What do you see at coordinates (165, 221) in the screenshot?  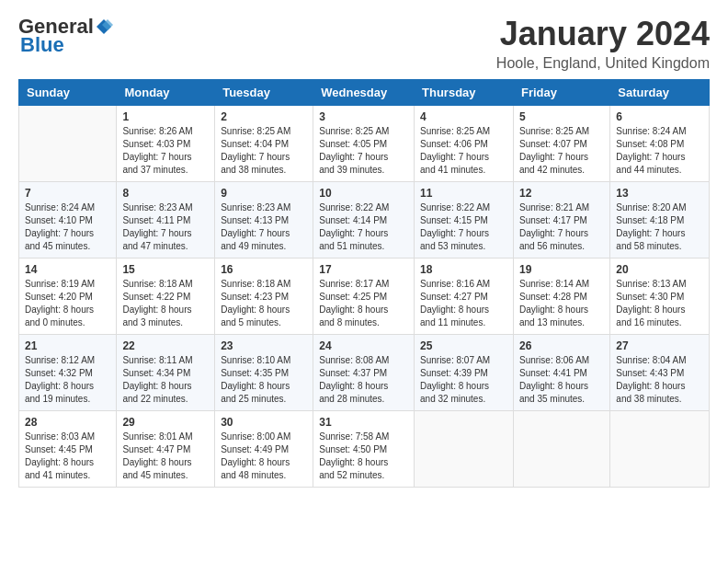 I see `day-cell: 8Sunrise: 8:23 AM Sunset: 4:11 PM Daylig…` at bounding box center [165, 221].